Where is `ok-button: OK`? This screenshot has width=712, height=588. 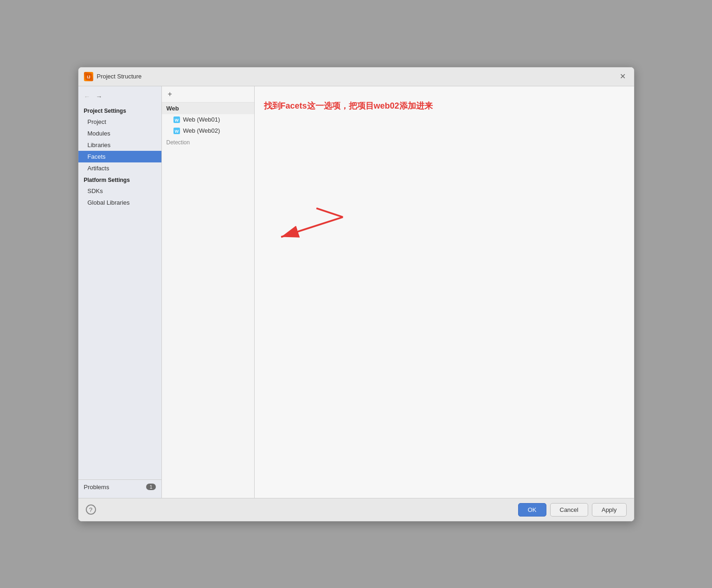 ok-button: OK is located at coordinates (532, 510).